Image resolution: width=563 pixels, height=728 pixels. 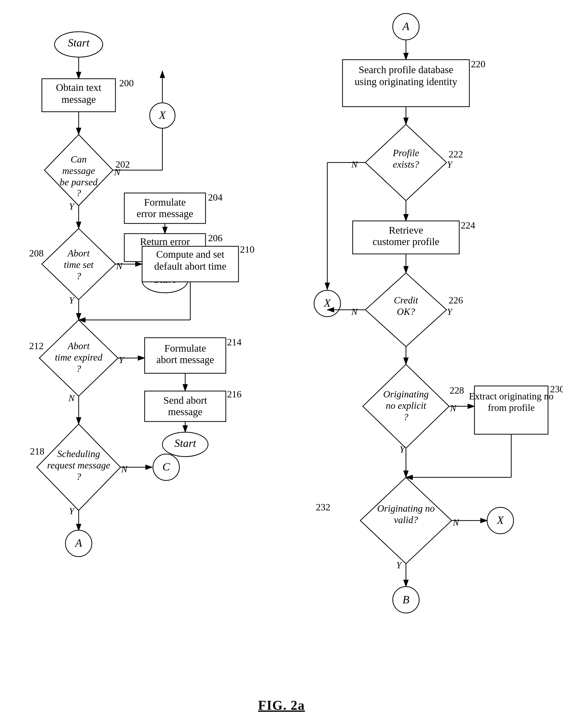 I want to click on svg-text: OK?, so click(x=406, y=312).